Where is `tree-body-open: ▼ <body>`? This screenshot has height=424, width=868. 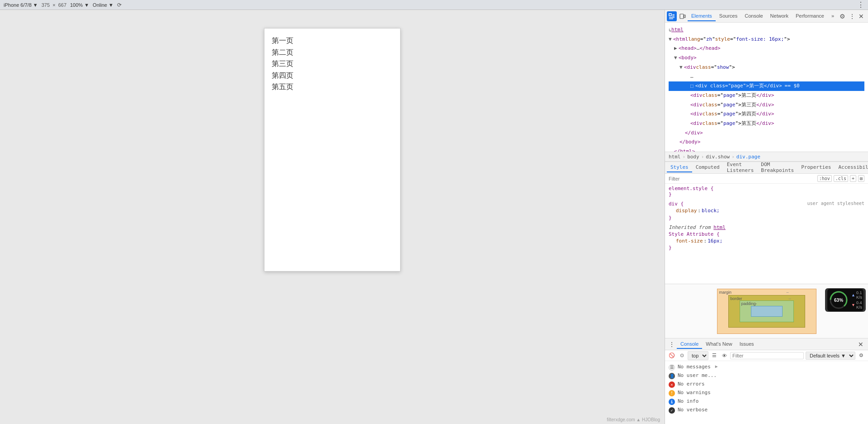
tree-body-open: ▼ <body> is located at coordinates (767, 58).